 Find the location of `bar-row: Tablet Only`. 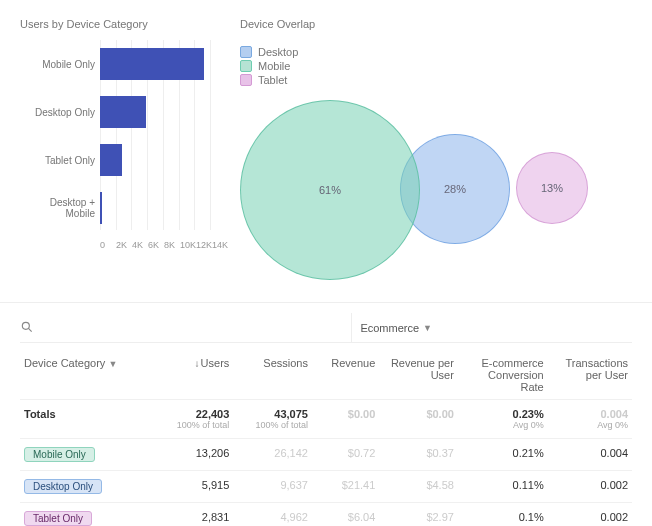

bar-row: Tablet Only is located at coordinates (160, 160).